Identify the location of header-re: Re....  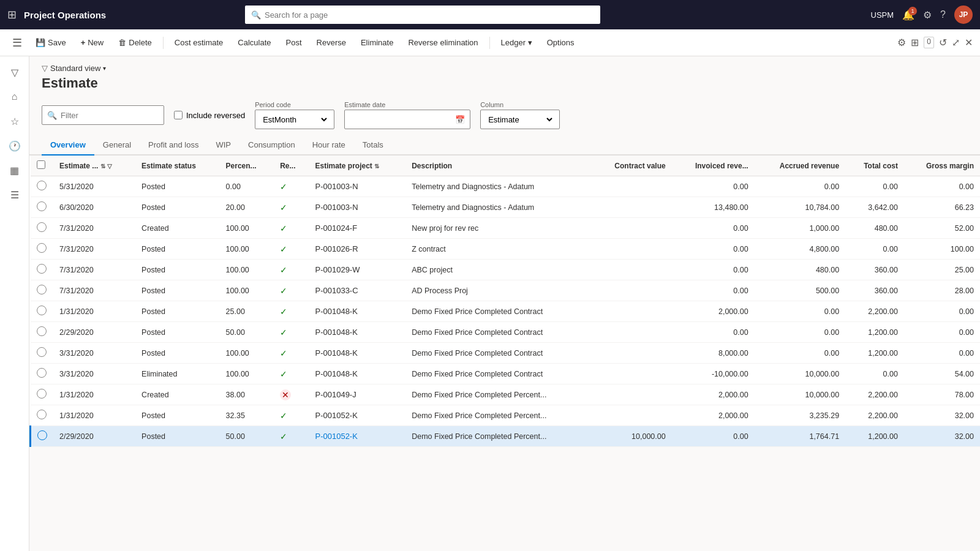
(292, 166).